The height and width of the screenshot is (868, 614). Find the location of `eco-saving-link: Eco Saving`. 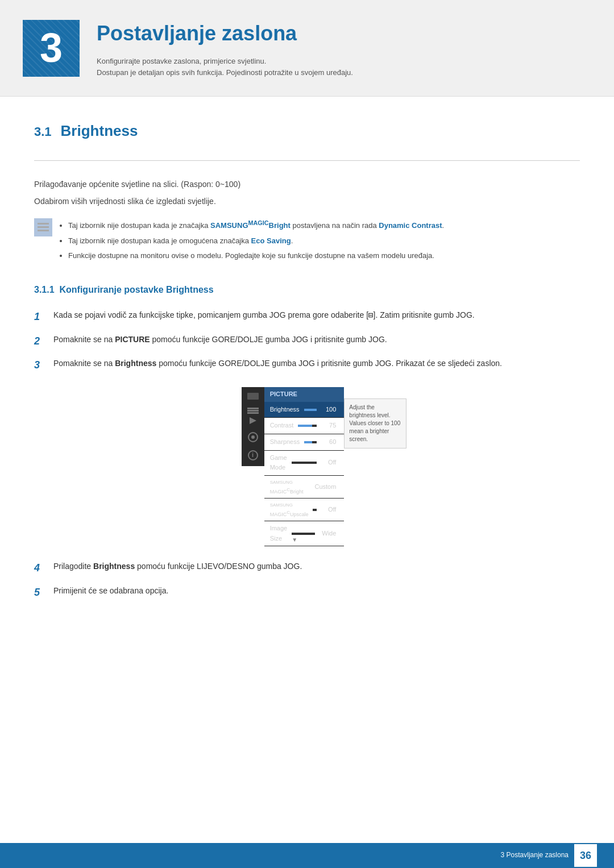

eco-saving-link: Eco Saving is located at coordinates (271, 241).